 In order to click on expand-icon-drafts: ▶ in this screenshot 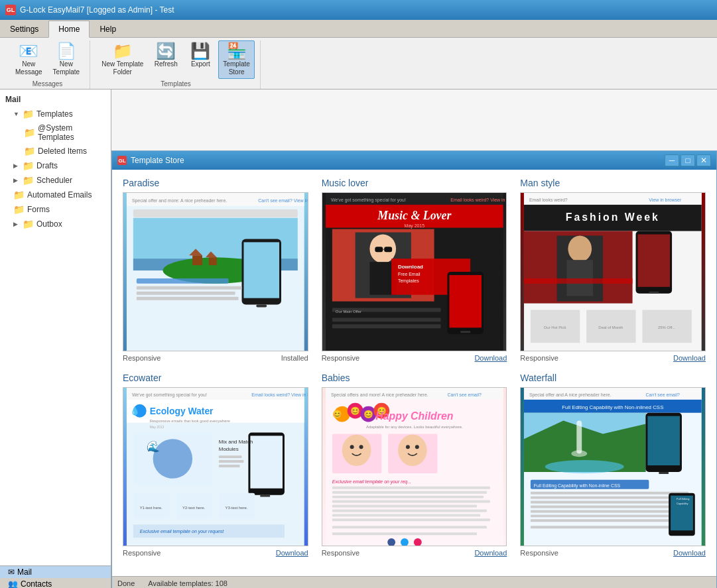, I will do `click(17, 166)`.